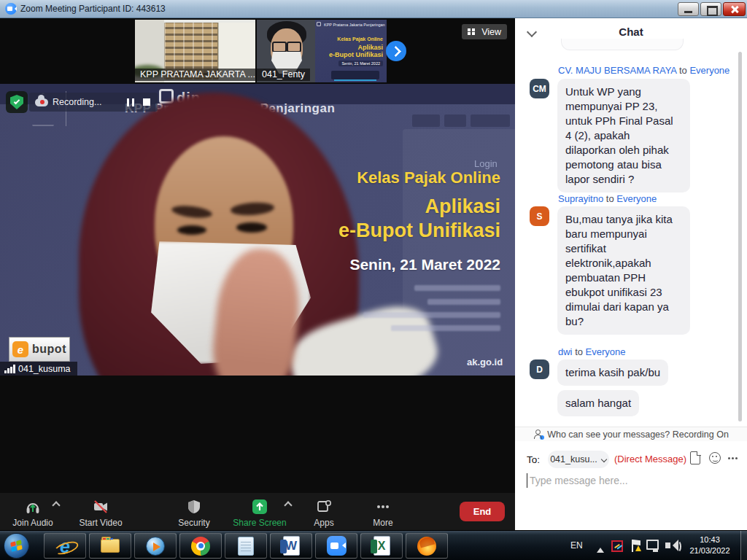 The width and height of the screenshot is (747, 560). What do you see at coordinates (744, 545) in the screenshot?
I see `show-desktop-button` at bounding box center [744, 545].